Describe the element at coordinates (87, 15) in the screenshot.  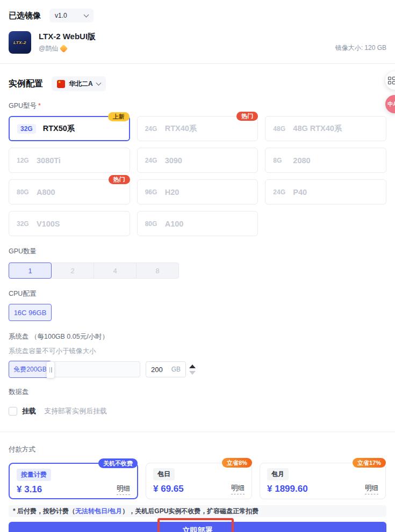
I see `chevron-down-icon` at that location.